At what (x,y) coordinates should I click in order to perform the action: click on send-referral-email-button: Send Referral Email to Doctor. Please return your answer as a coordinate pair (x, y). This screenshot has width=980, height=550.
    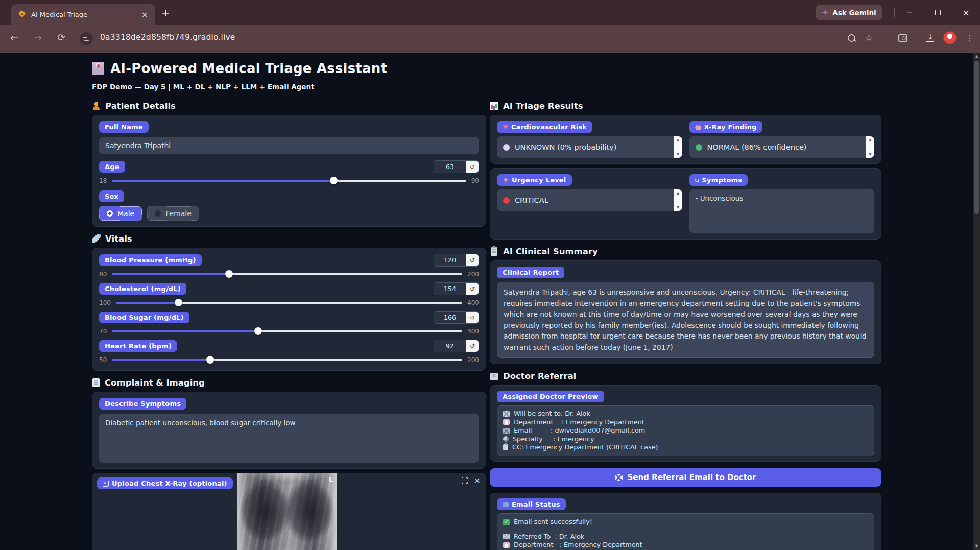
    Looking at the image, I should click on (685, 477).